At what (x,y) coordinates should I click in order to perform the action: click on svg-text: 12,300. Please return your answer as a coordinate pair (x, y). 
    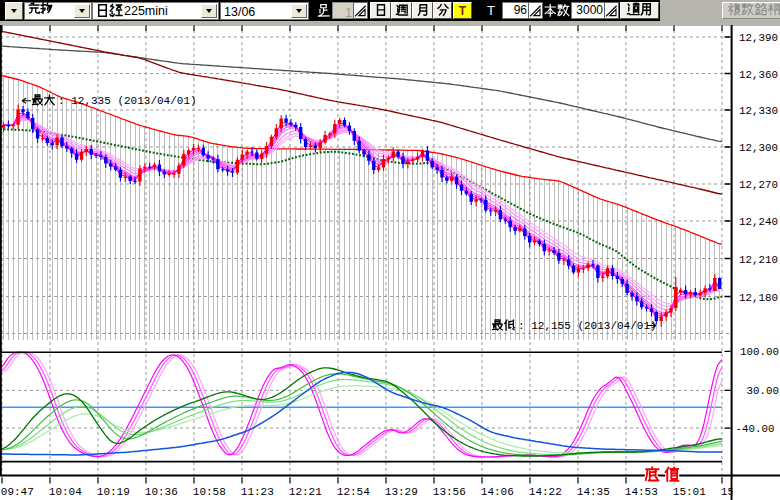
    Looking at the image, I should click on (758, 148).